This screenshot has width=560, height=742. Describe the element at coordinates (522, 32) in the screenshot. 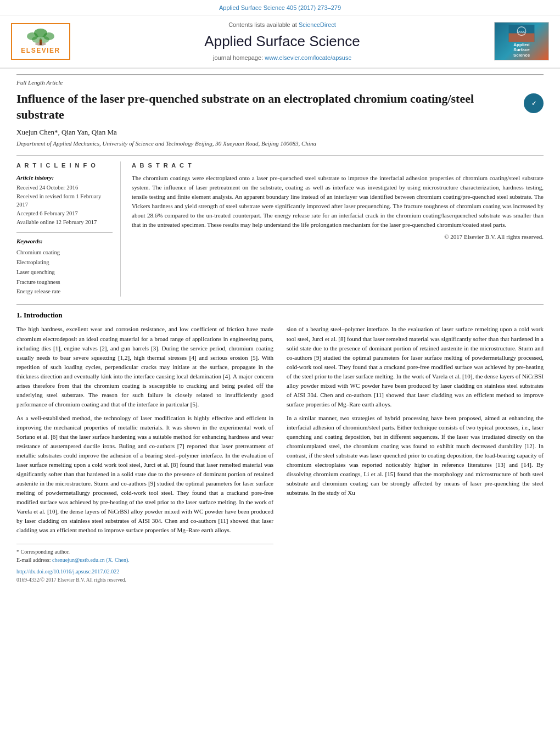

I see `svg-text: ASS` at that location.